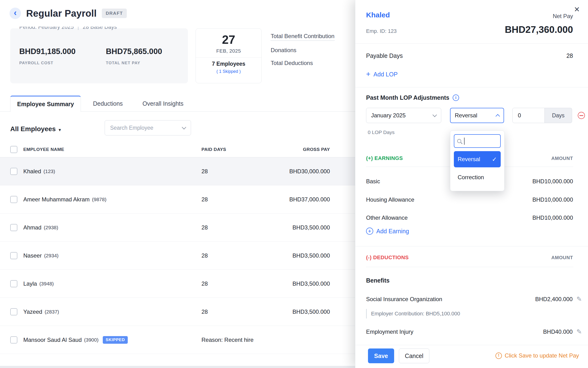 The width and height of the screenshot is (588, 368). I want to click on lop-type-dropdown: Reversal ✓ Correction, so click(477, 161).